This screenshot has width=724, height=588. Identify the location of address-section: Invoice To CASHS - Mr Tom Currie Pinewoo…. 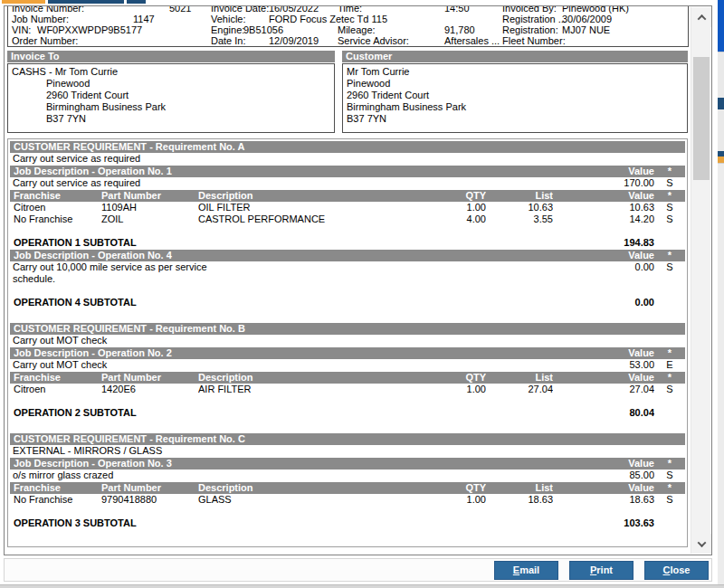
(348, 92).